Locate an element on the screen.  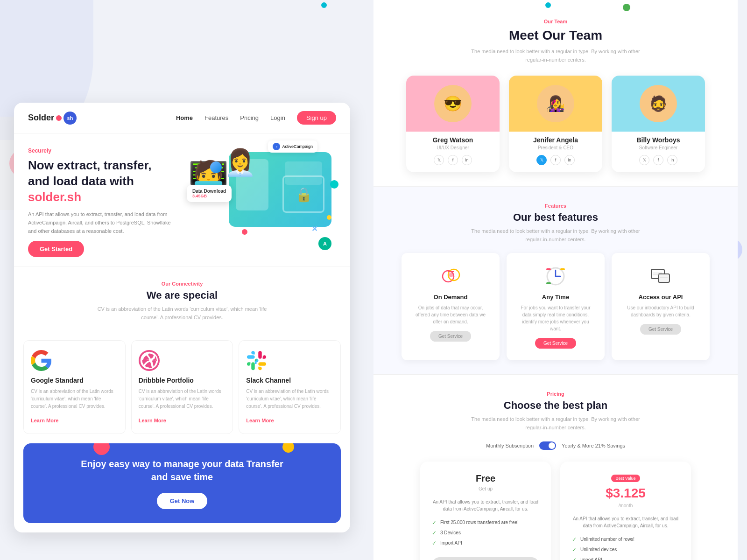
greg-facebook: f is located at coordinates (453, 160).